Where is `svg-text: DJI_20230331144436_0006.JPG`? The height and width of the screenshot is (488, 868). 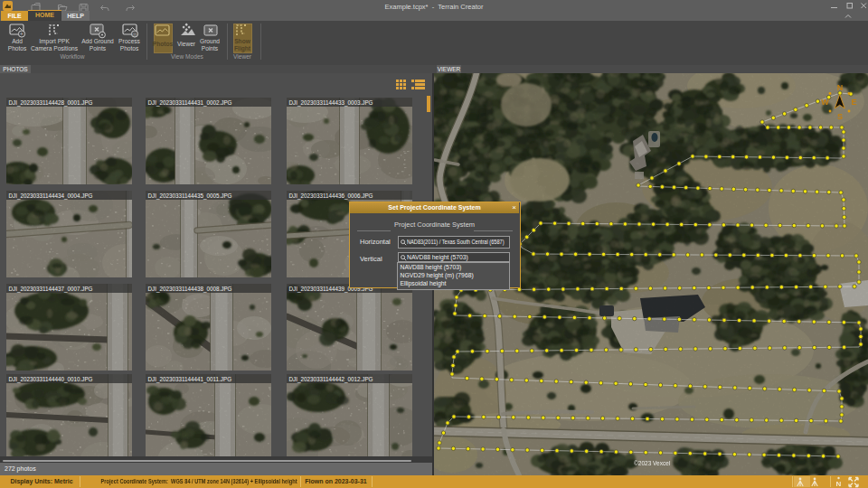
svg-text: DJI_20230331144436_0006.JPG is located at coordinates (331, 196).